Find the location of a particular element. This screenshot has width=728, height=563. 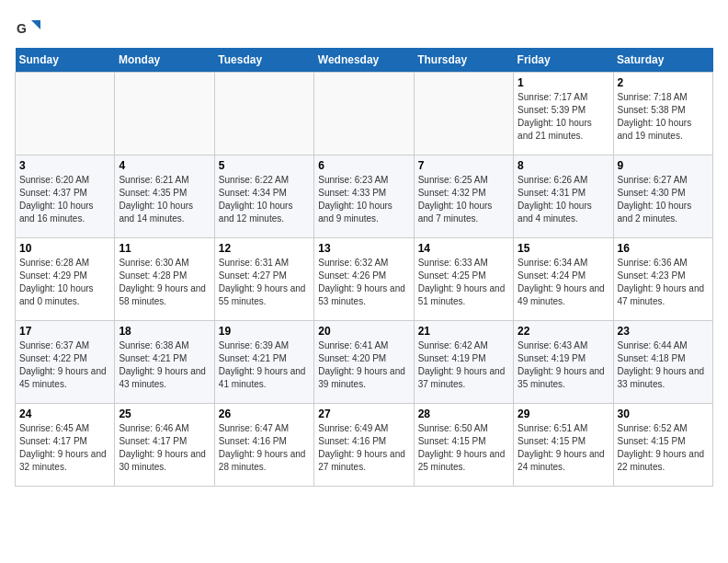

day-cell: 25Sunrise: 6:46 AM Sunset: 4:17 PM Dayli… is located at coordinates (165, 445).